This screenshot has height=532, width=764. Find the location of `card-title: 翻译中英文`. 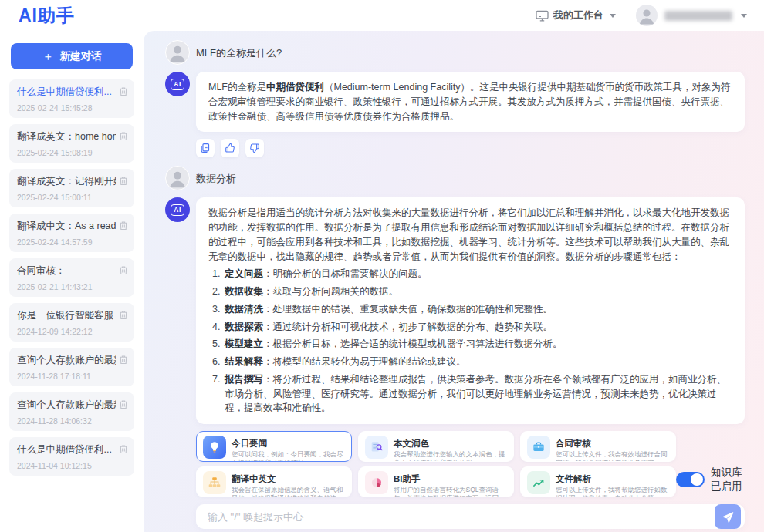

card-title: 翻译中英文 is located at coordinates (254, 479).